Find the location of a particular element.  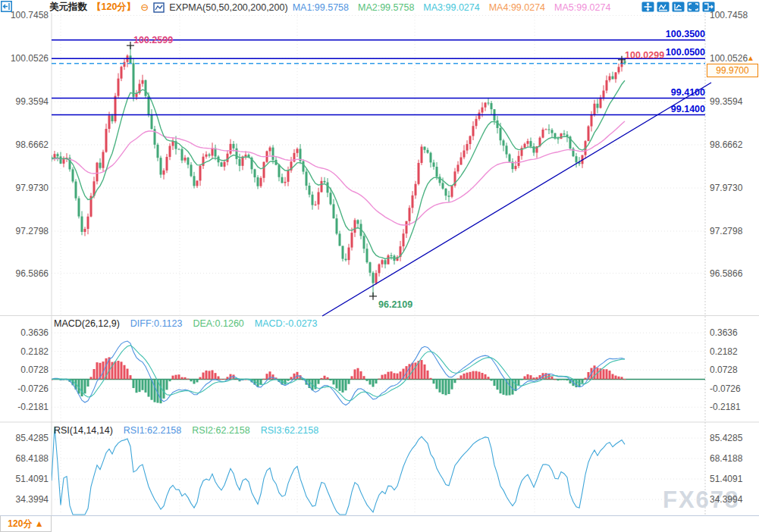

period-tag: 【120分】 is located at coordinates (114, 8).